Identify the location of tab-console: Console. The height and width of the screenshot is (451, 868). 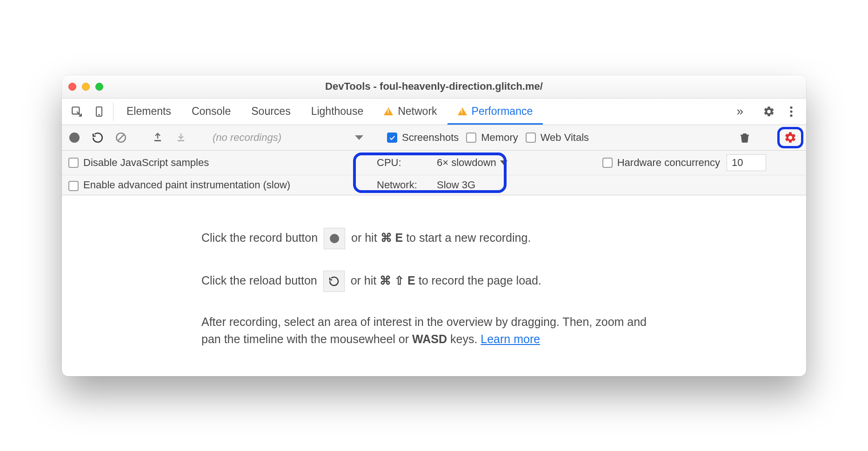
(211, 112).